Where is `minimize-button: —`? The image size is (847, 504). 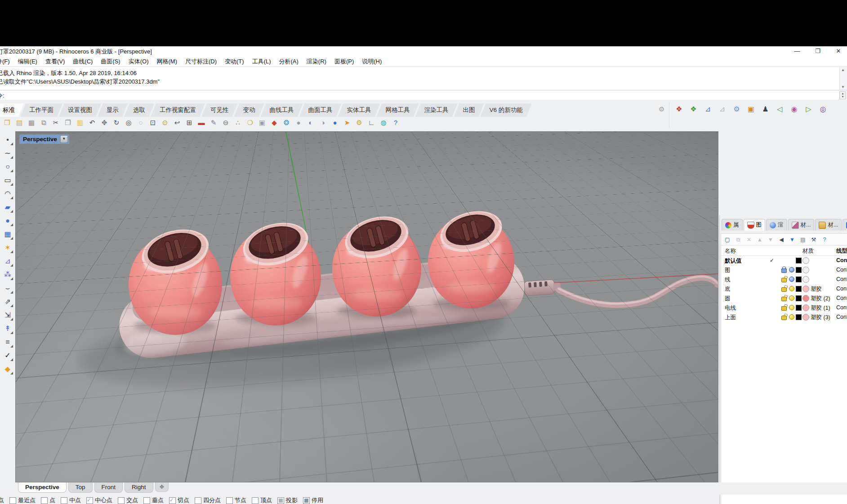 minimize-button: — is located at coordinates (797, 51).